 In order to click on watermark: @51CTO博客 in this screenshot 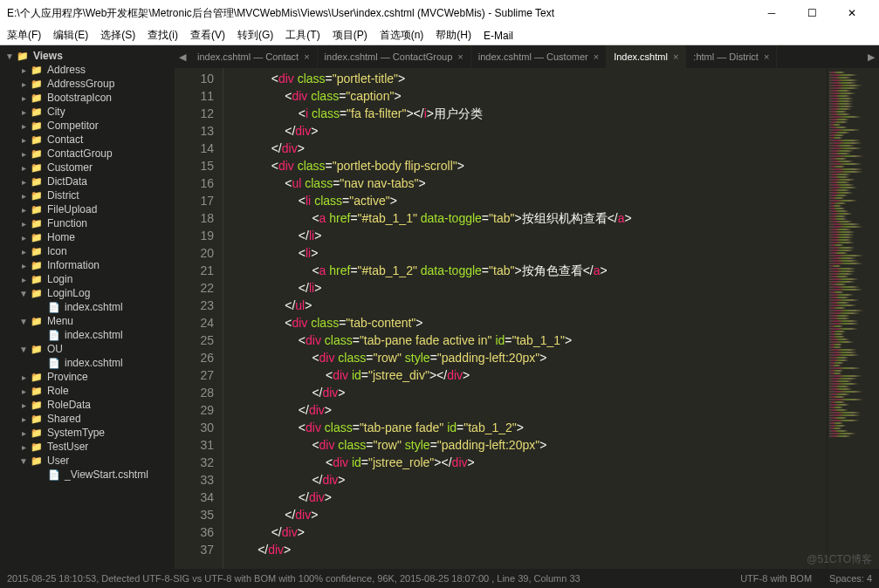, I will do `click(840, 560)`.